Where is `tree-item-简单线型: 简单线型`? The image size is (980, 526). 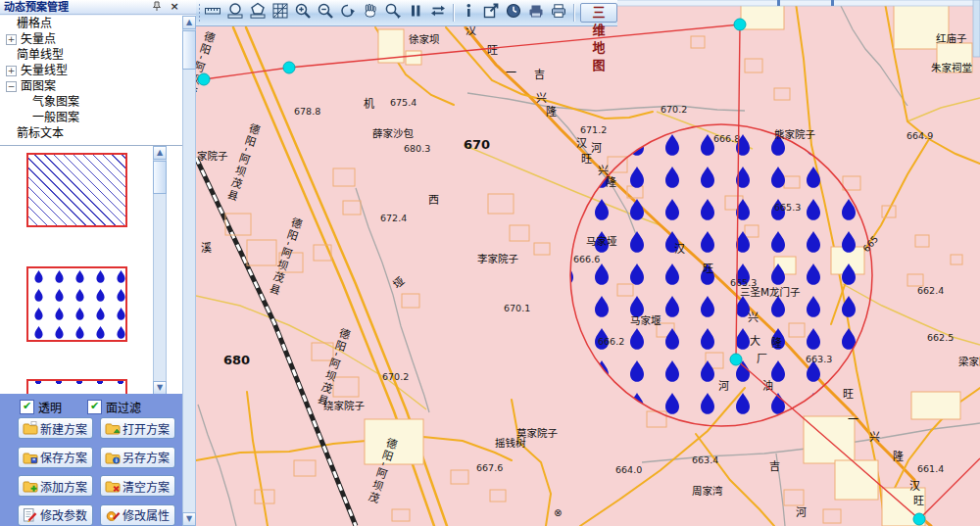 tree-item-简单线型: 简单线型 is located at coordinates (91, 55).